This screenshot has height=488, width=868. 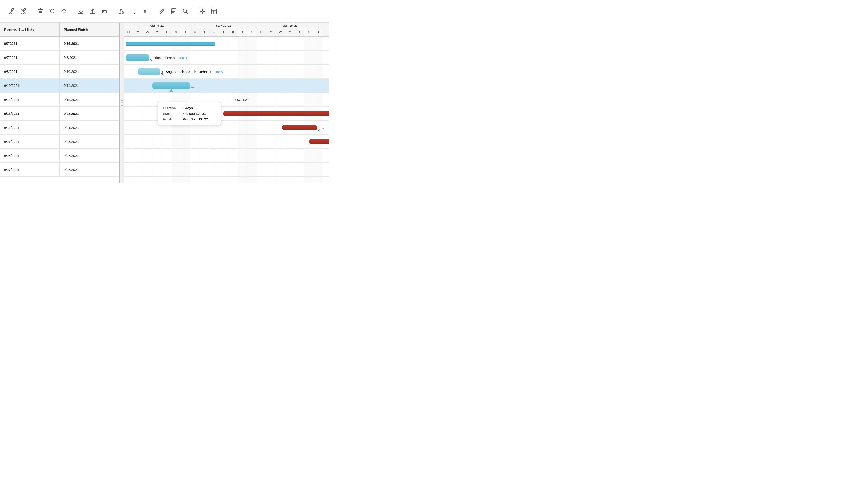 What do you see at coordinates (171, 119) in the screenshot?
I see `tooltip-finish-label: Finish` at bounding box center [171, 119].